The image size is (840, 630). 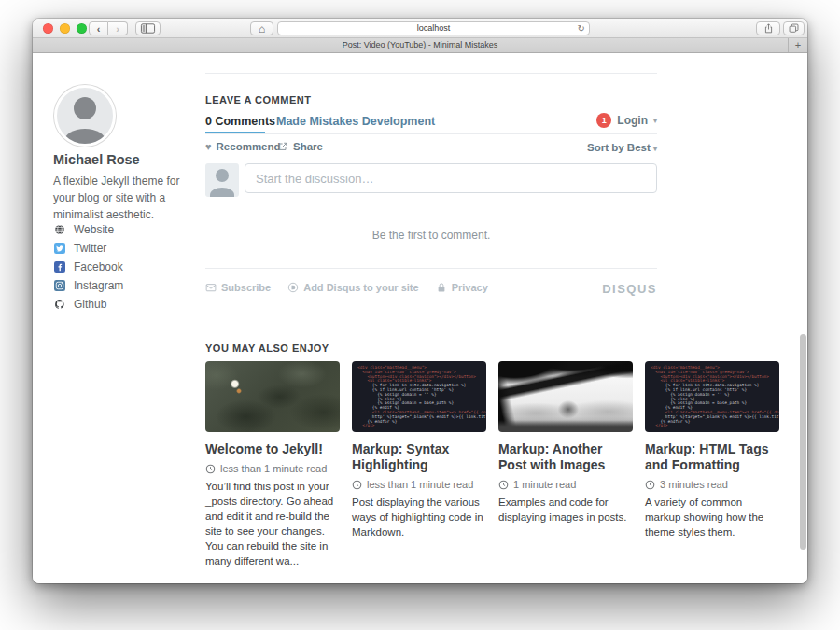 What do you see at coordinates (627, 120) in the screenshot?
I see `login-menu: 1 Login ▾` at bounding box center [627, 120].